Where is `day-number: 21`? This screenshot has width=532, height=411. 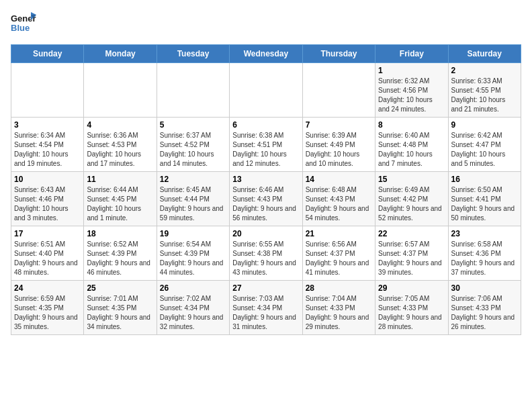 day-number: 21 is located at coordinates (339, 234).